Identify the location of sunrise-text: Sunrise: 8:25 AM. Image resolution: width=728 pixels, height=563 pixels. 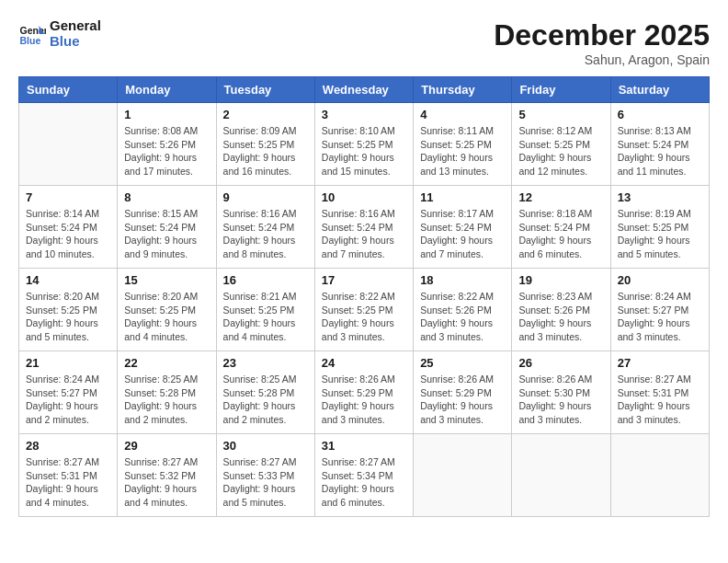
(166, 379).